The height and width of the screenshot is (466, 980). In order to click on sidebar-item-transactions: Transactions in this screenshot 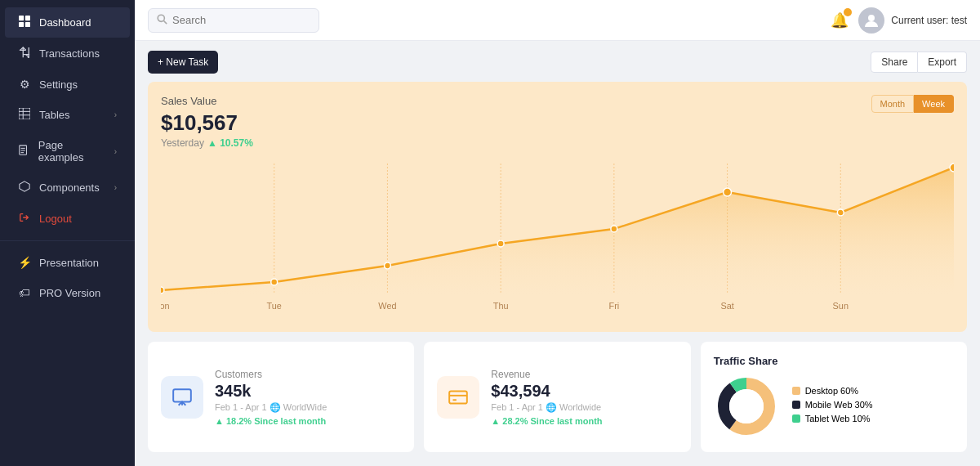, I will do `click(67, 54)`.